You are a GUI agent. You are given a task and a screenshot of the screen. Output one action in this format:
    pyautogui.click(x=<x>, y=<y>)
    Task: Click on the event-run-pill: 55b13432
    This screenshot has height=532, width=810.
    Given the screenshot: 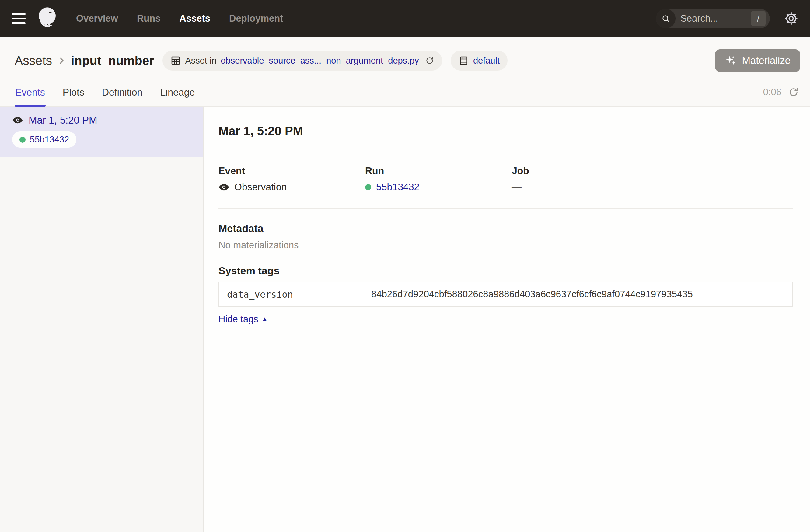 What is the action you would take?
    pyautogui.click(x=44, y=140)
    